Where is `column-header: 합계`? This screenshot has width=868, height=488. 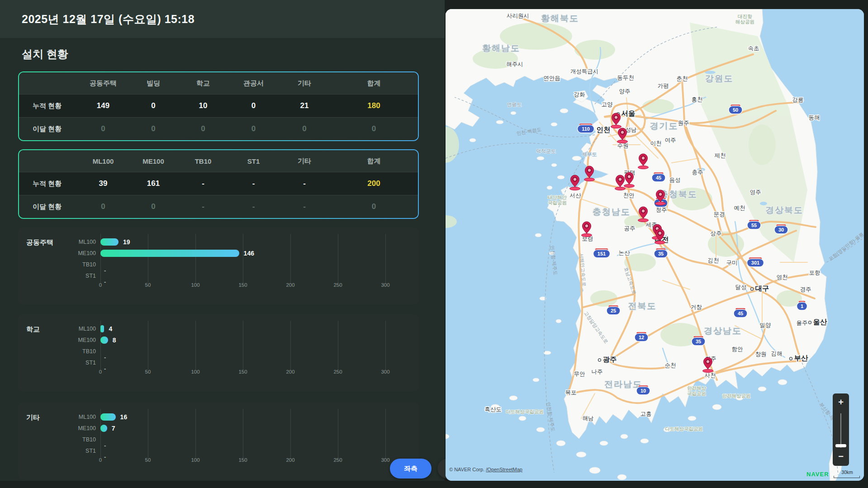
column-header: 합계 is located at coordinates (374, 161).